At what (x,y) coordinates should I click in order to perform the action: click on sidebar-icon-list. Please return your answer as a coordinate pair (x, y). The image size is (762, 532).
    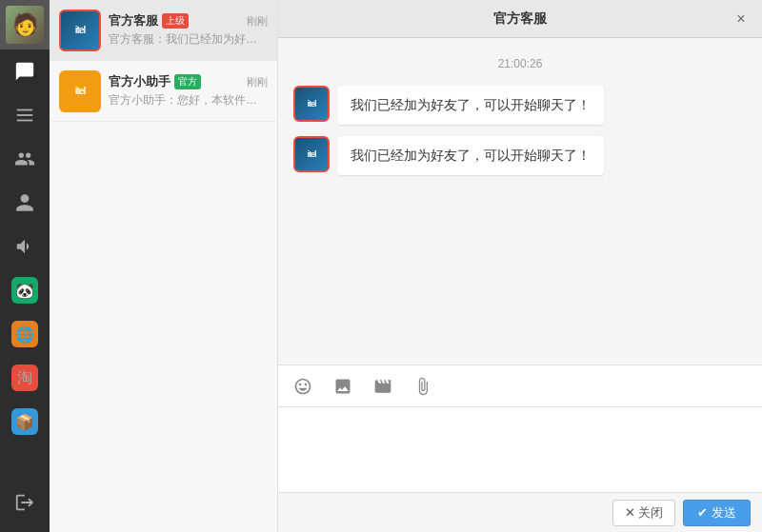
    Looking at the image, I should click on (25, 115).